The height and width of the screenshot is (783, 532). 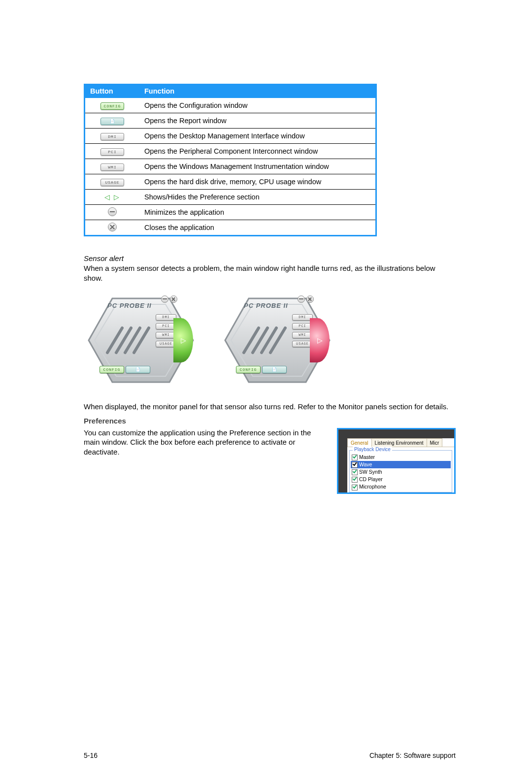 I want to click on preferences-text: You can customize the application using …, so click(x=203, y=442).